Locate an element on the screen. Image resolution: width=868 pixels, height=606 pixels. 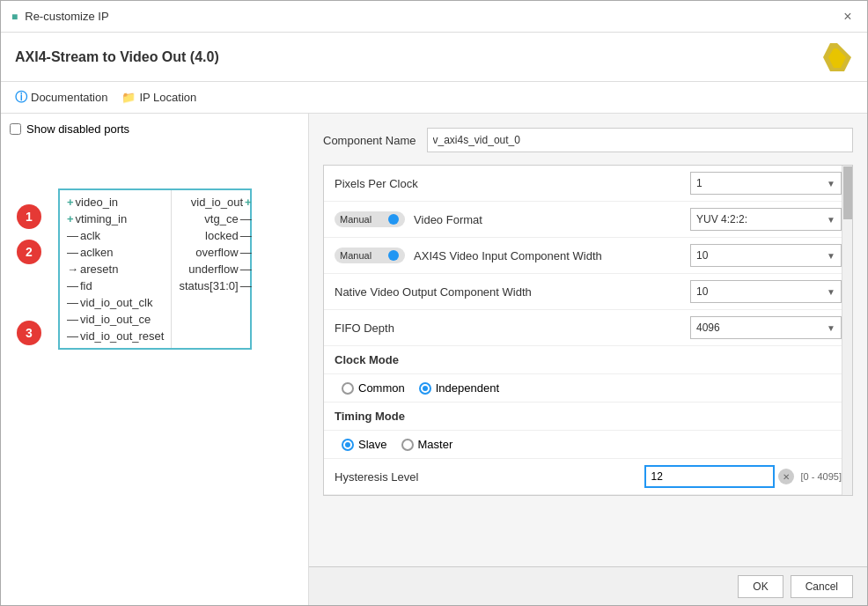
clock-mode-common-label: Common is located at coordinates (382, 388).